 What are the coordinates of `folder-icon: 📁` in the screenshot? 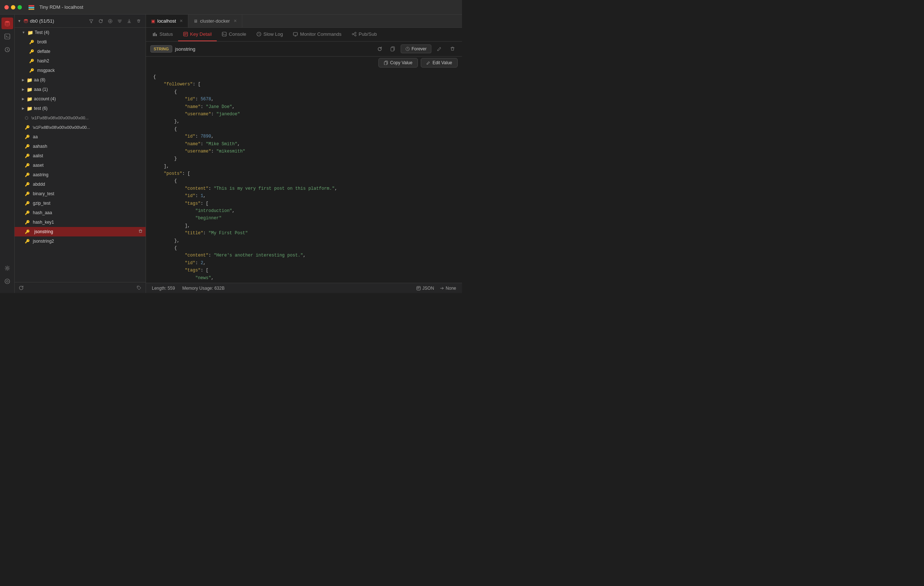 It's located at (30, 33).